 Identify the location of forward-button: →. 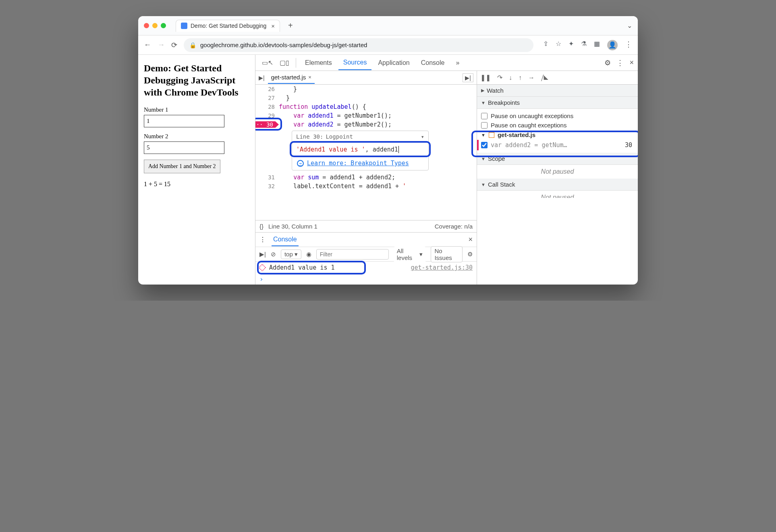
(161, 45).